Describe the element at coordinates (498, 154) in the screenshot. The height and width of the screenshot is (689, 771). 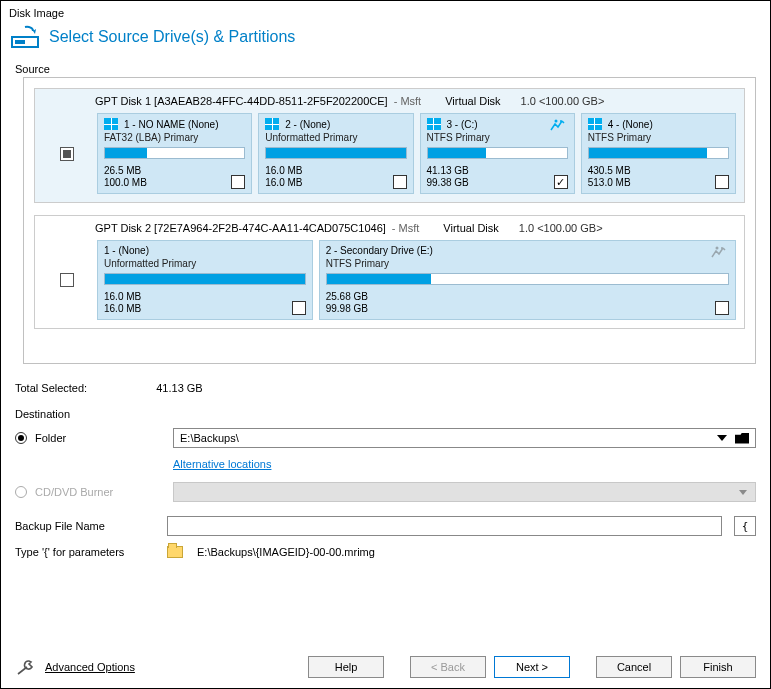
I see `partition-3: 3 - (C:) NTFS Primary 41.1` at that location.